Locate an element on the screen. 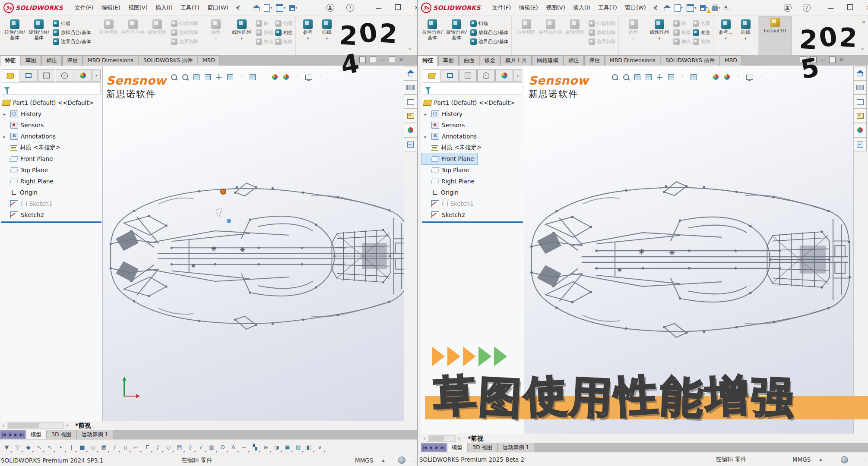 This screenshot has height=466, width=868. sketch-tool: ▥ is located at coordinates (212, 447).